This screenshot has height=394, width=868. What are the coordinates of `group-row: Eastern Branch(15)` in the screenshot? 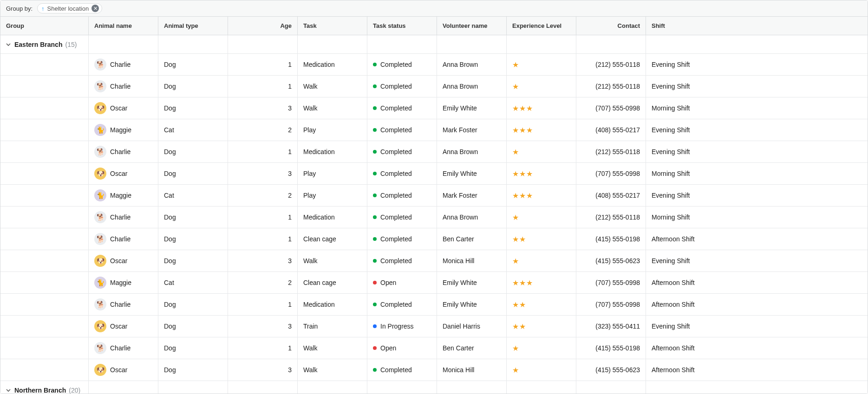 It's located at (434, 45).